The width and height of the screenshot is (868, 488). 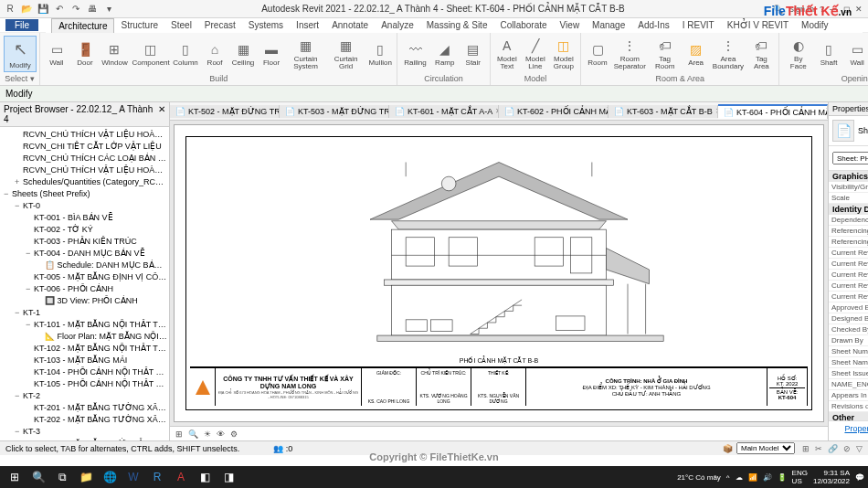 I want to click on start-button: ⊞, so click(x=15, y=477).